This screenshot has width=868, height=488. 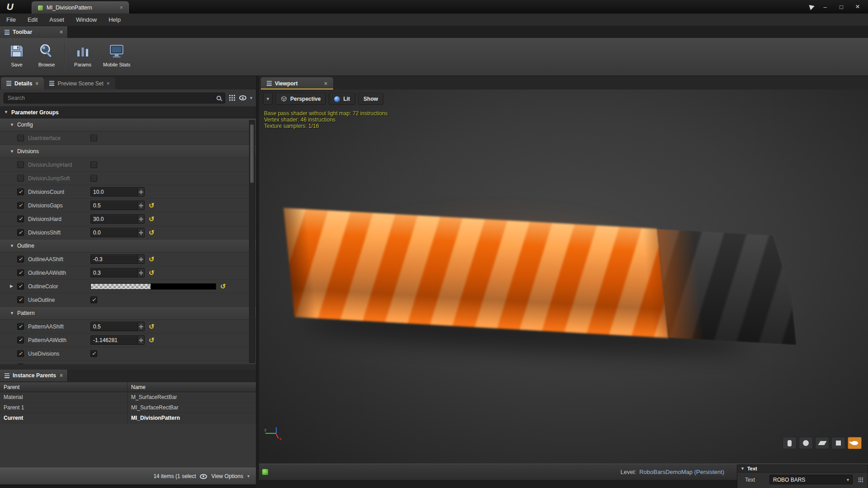 What do you see at coordinates (128, 314) in the screenshot?
I see `group-header-pattern: ▼ Pattern` at bounding box center [128, 314].